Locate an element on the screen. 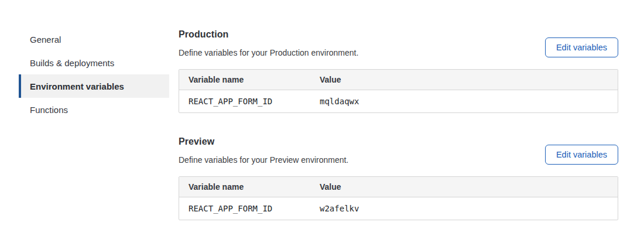 The image size is (644, 246). variable-value-cell: mqldaqwx is located at coordinates (464, 102).